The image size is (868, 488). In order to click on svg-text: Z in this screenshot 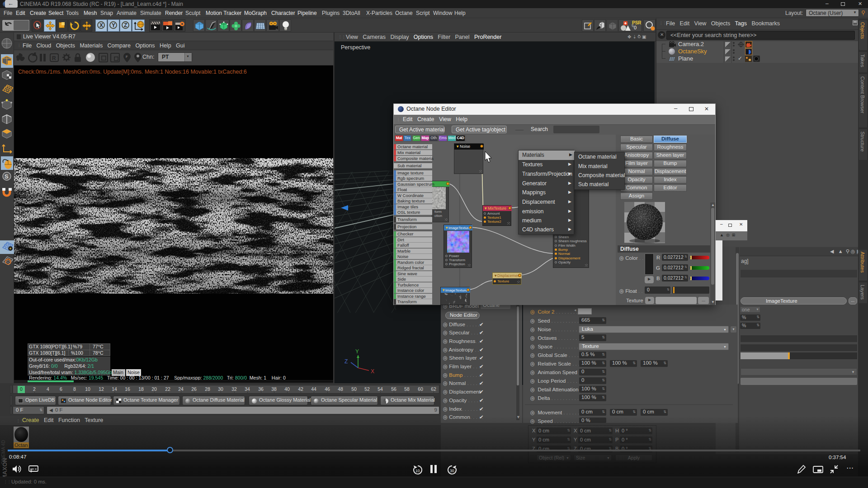, I will do `click(346, 361)`.